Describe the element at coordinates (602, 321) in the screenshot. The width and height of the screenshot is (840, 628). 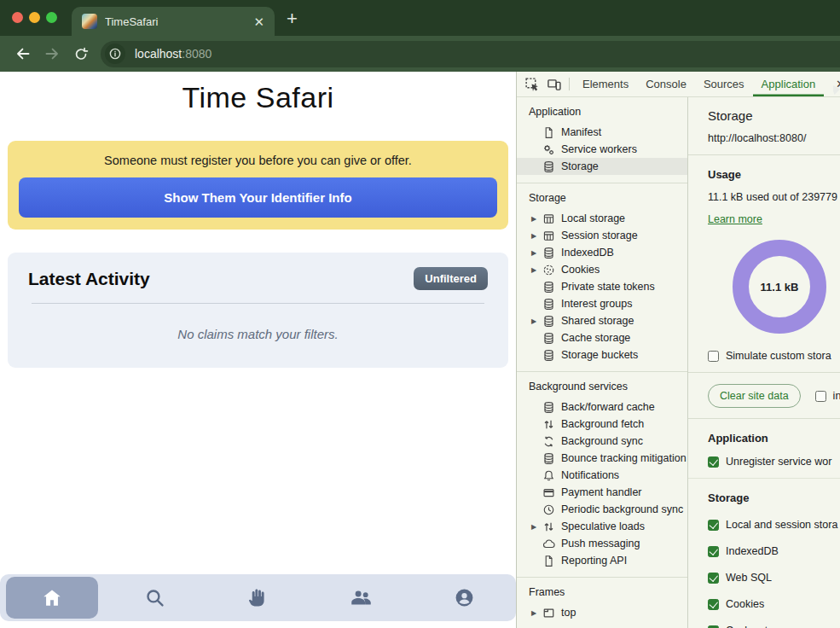
I see `sidebar-item-shared-storage: Shared storage` at that location.